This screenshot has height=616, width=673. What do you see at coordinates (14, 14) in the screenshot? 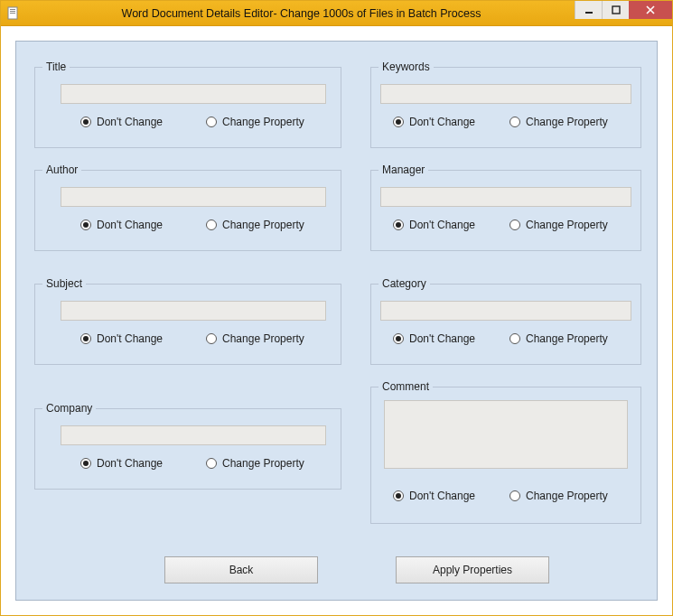
I see `app-icon` at bounding box center [14, 14].